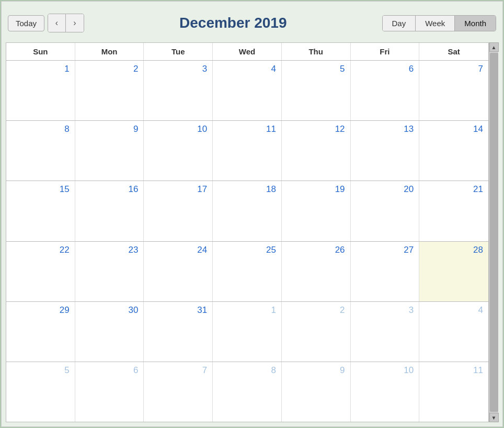 Image resolution: width=504 pixels, height=428 pixels. What do you see at coordinates (247, 189) in the screenshot?
I see `day-number: 18` at bounding box center [247, 189].